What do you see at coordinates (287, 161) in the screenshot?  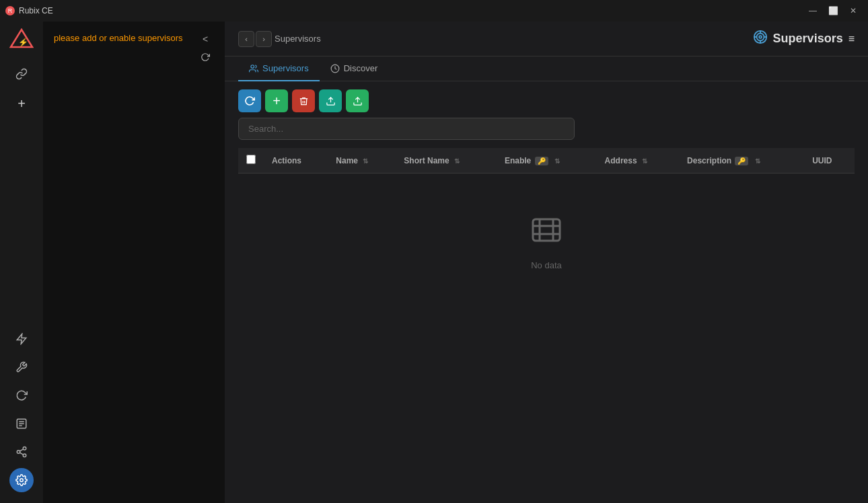 I see `col-actions-label: Actions` at bounding box center [287, 161].